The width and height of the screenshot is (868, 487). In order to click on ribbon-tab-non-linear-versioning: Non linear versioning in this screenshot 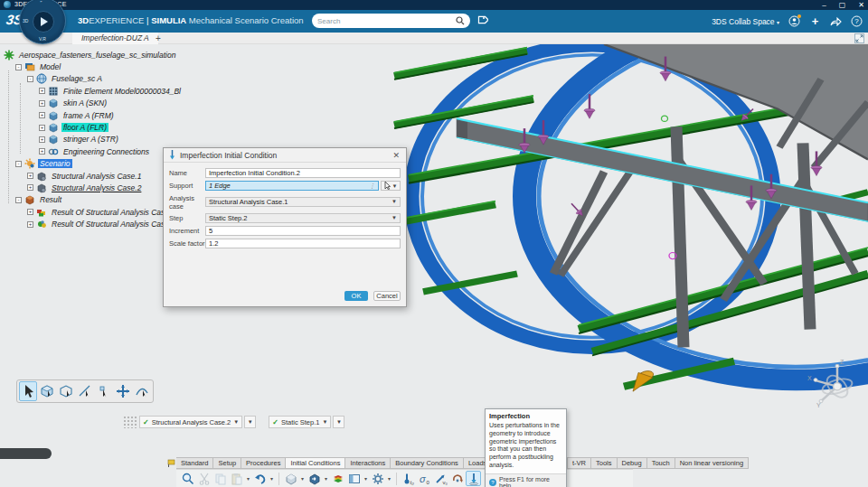, I will do `click(712, 463)`.